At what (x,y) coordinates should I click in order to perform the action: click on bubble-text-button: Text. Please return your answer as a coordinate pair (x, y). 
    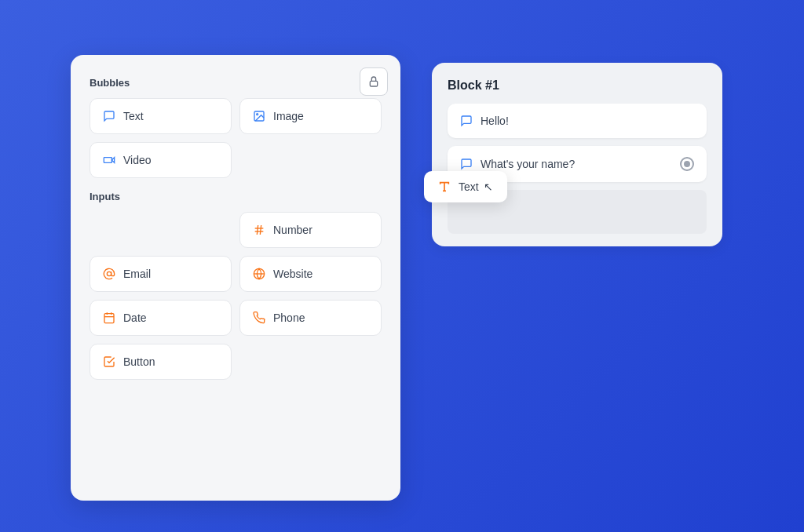
    Looking at the image, I should click on (160, 116).